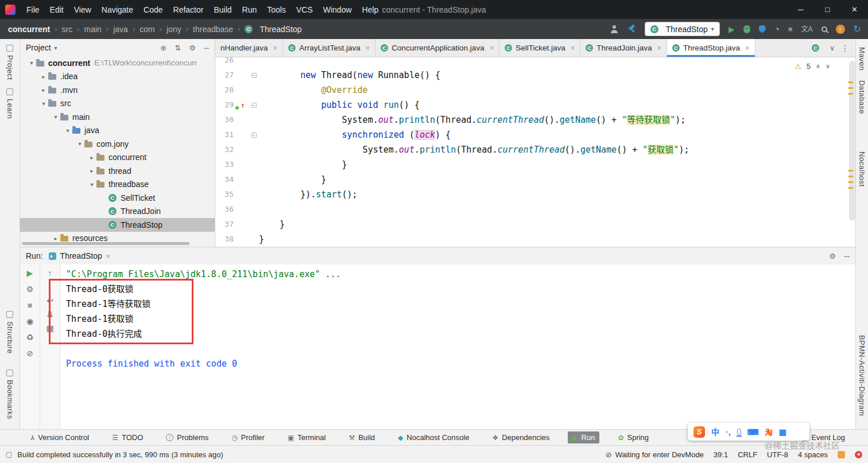 The image size is (868, 463). I want to click on encoding-indicator: UTF-8, so click(777, 454).